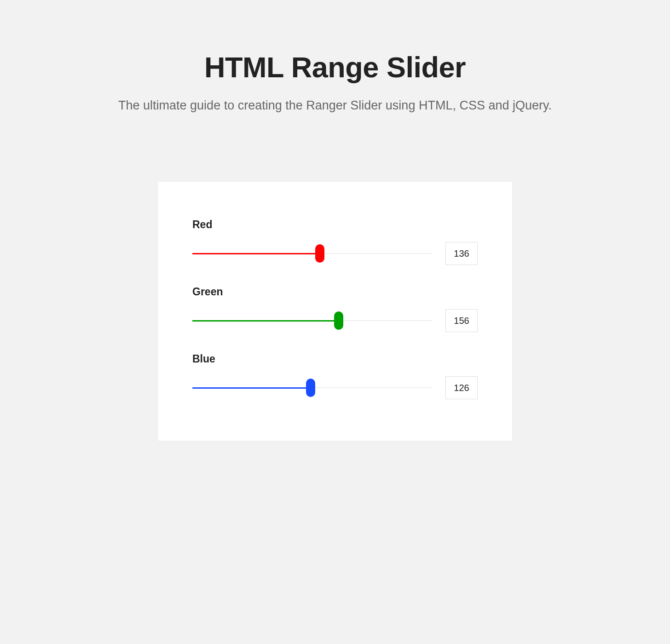  What do you see at coordinates (335, 376) in the screenshot?
I see `slider-group-blue: Blue 126` at bounding box center [335, 376].